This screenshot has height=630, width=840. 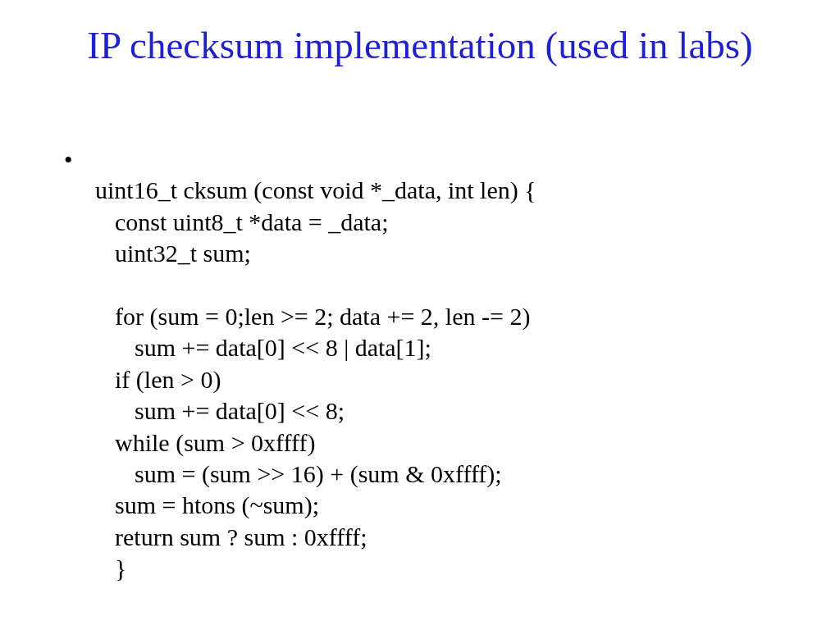 What do you see at coordinates (299, 474) in the screenshot?
I see `code-line: sum = (sum >> 16) + (sum & 0xffff);` at bounding box center [299, 474].